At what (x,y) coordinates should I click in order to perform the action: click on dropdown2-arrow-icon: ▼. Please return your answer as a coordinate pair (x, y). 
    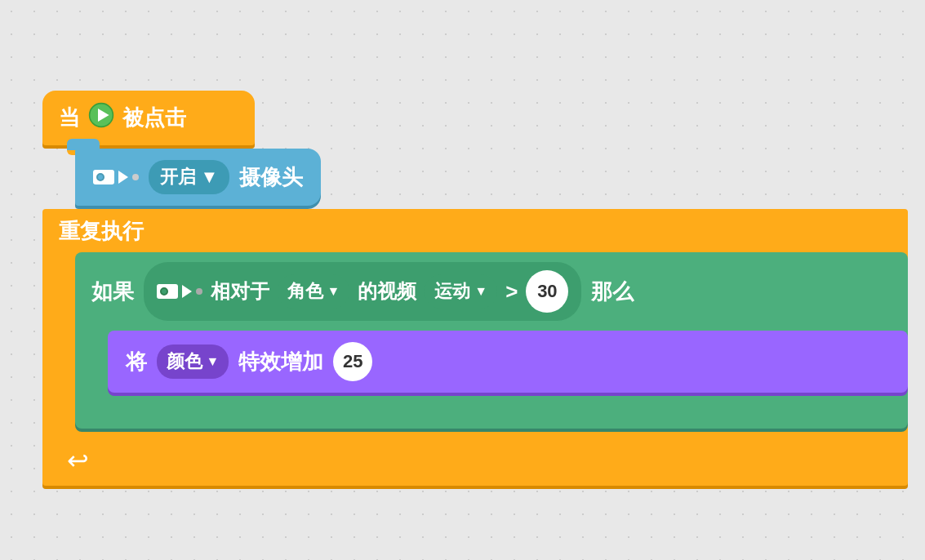
    Looking at the image, I should click on (481, 291).